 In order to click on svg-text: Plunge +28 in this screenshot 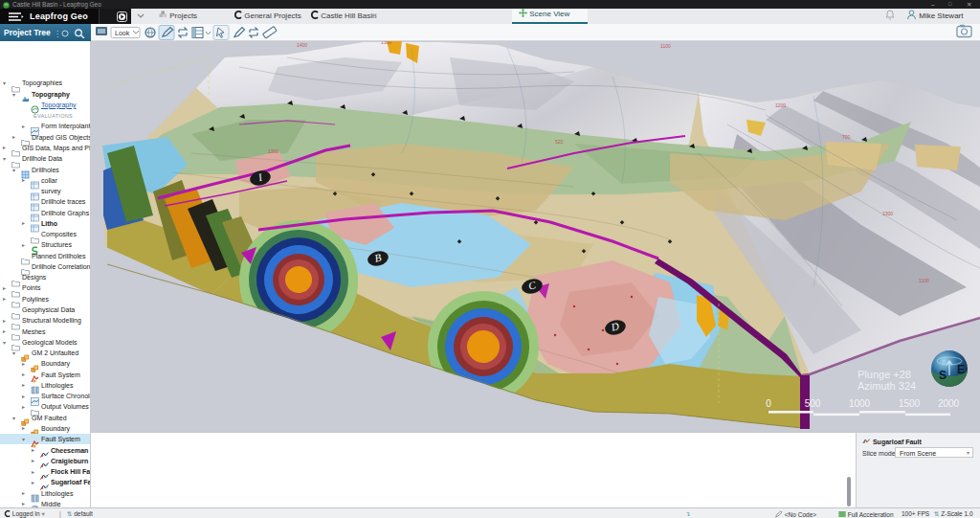, I will do `click(884, 374)`.